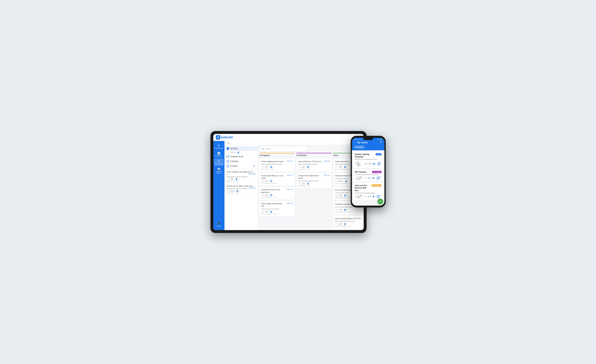 This screenshot has width=596, height=364. I want to click on sidebar-guide-label: GUIDE, so click(219, 226).